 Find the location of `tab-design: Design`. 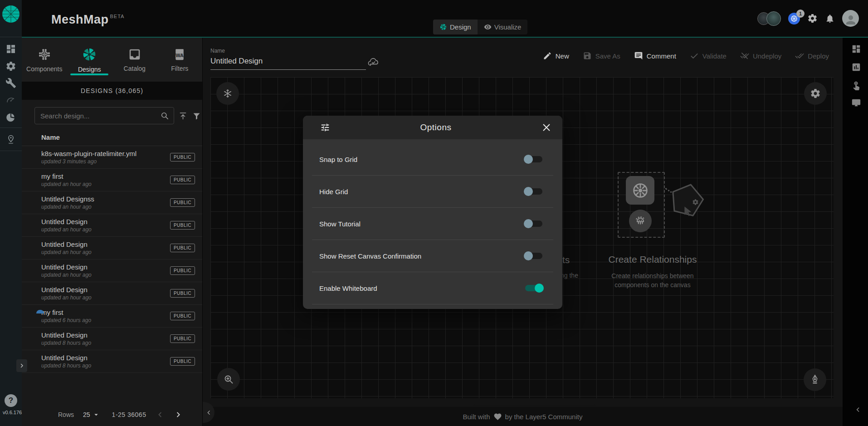

tab-design: Design is located at coordinates (455, 27).